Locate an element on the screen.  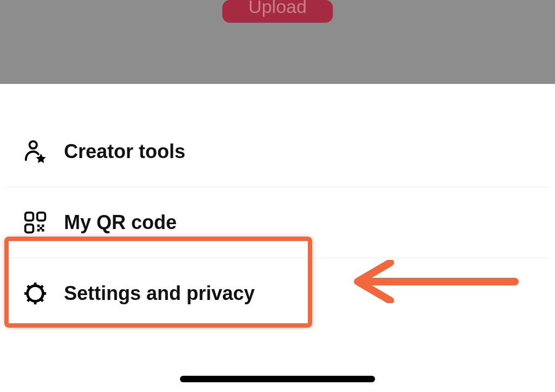
menu-item-label: Creator tools is located at coordinates (125, 152).